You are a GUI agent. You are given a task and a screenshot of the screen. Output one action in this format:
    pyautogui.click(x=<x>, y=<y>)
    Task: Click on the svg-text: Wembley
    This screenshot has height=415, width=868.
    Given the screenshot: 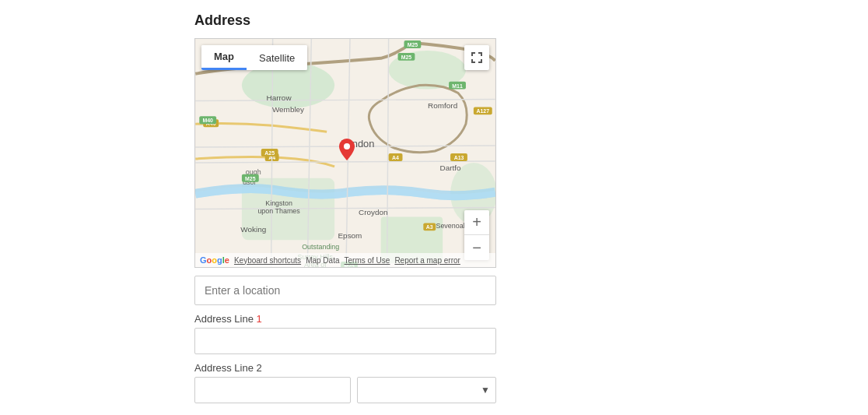 What is the action you would take?
    pyautogui.click(x=288, y=109)
    